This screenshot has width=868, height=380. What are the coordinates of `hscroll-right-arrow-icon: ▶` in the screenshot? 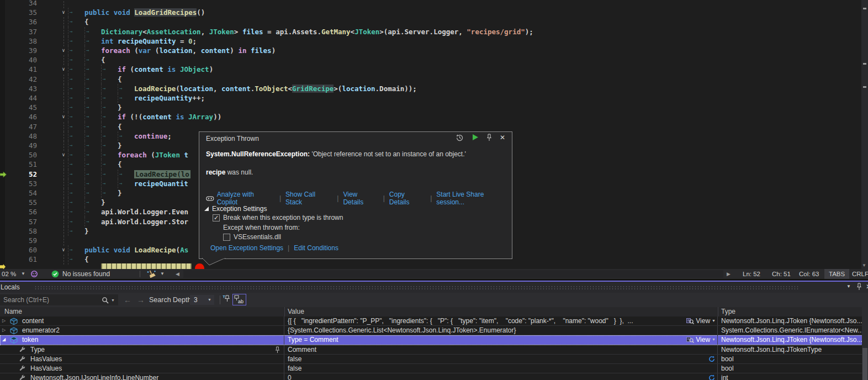 It's located at (729, 274).